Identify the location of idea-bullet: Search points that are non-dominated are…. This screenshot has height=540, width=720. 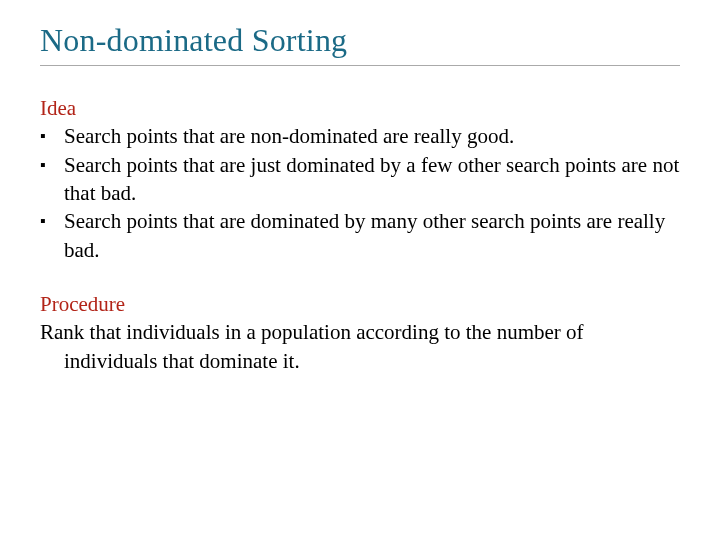
(372, 136).